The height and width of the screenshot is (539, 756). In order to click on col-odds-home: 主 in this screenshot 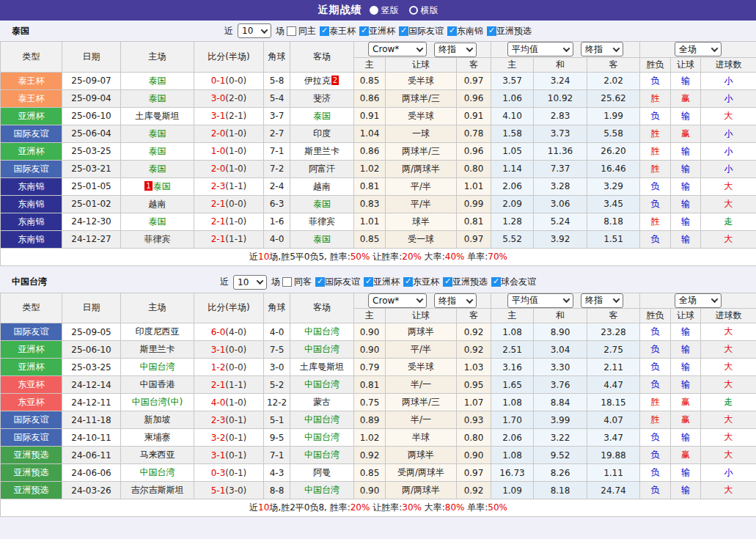, I will do `click(370, 316)`.